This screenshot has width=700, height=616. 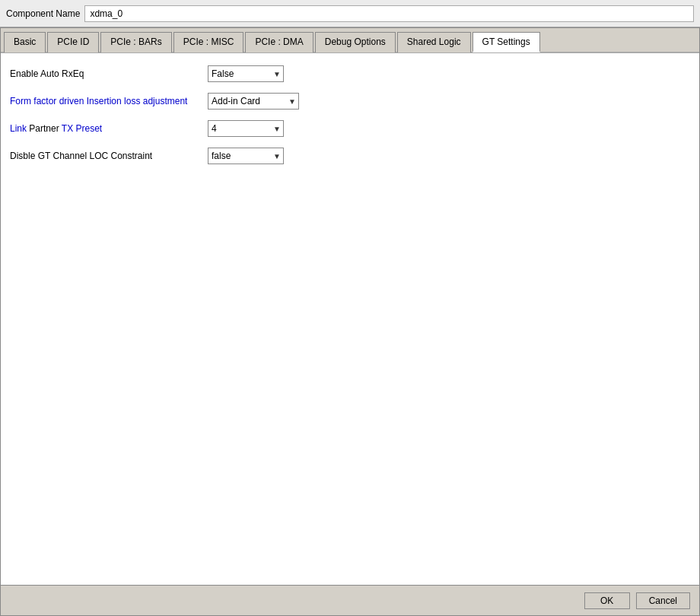 What do you see at coordinates (434, 43) in the screenshot?
I see `tab-shared-logic: Shared Logic` at bounding box center [434, 43].